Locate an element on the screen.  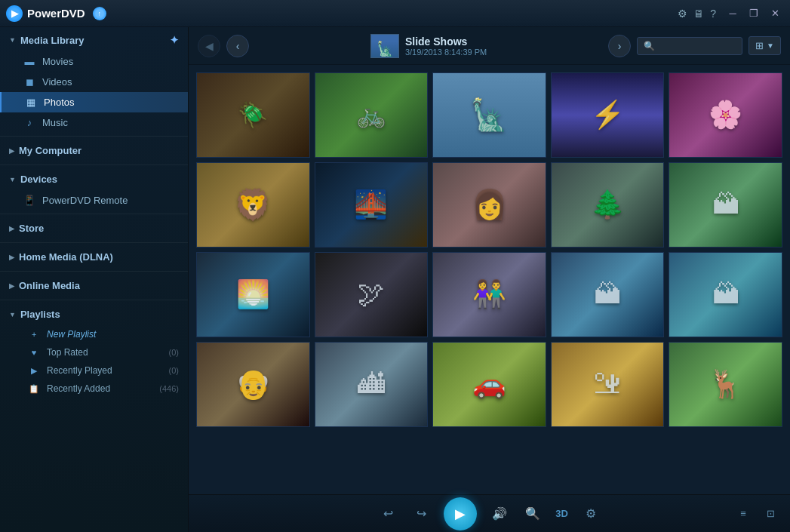
zoom-button: 🔍 is located at coordinates (533, 514).